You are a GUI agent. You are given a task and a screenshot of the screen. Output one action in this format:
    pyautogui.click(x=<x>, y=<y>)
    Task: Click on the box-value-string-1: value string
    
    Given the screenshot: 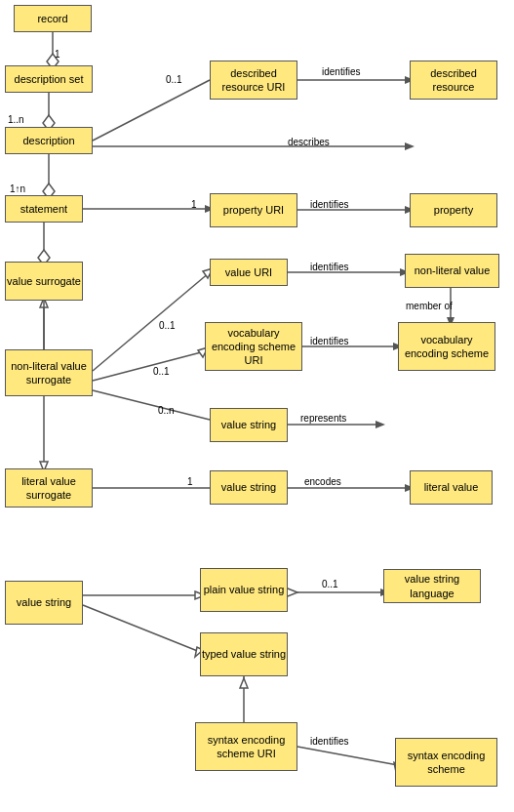 What is the action you would take?
    pyautogui.click(x=249, y=426)
    